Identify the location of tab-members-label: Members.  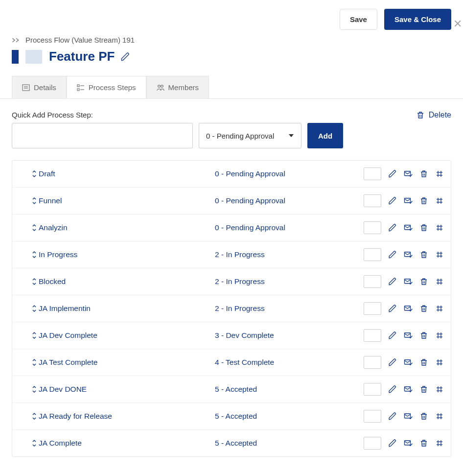
(184, 87).